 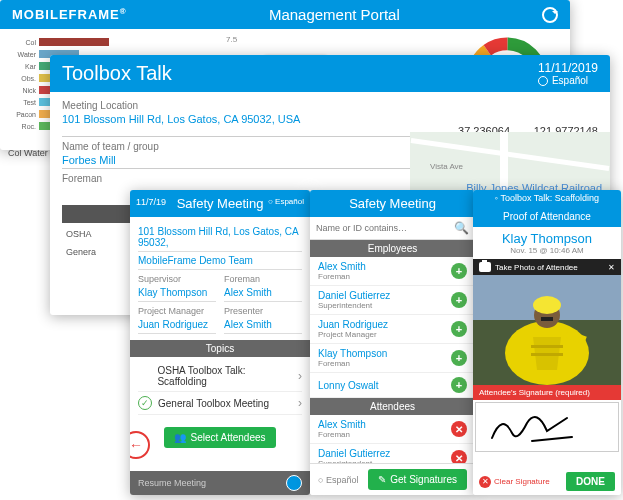 I want to click on close-icon: ✕, so click(x=612, y=268).